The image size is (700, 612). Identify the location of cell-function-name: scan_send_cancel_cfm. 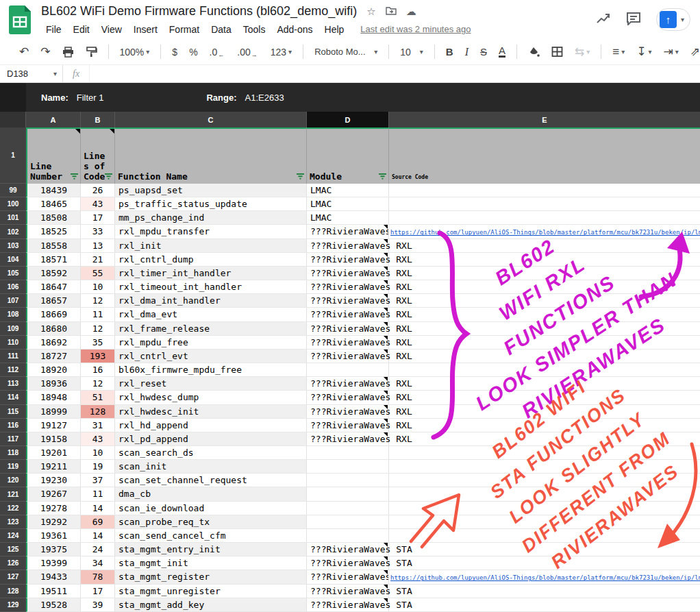
(211, 536).